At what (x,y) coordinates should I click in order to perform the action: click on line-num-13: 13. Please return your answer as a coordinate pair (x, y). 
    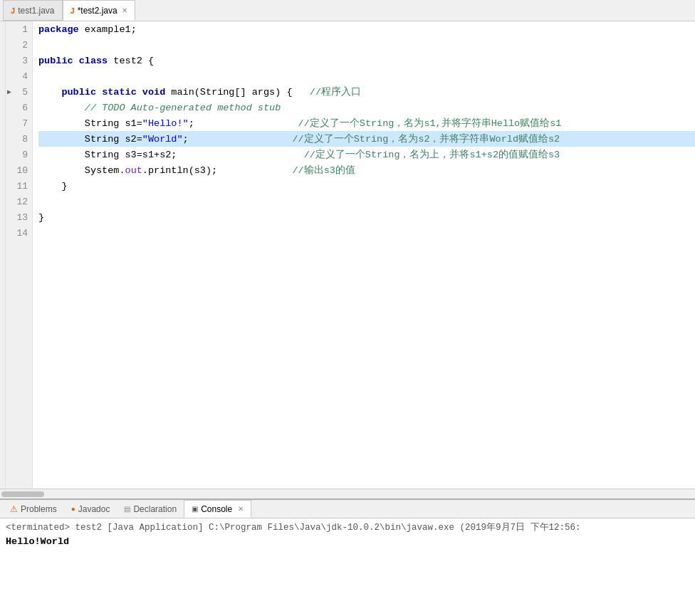
    Looking at the image, I should click on (19, 217).